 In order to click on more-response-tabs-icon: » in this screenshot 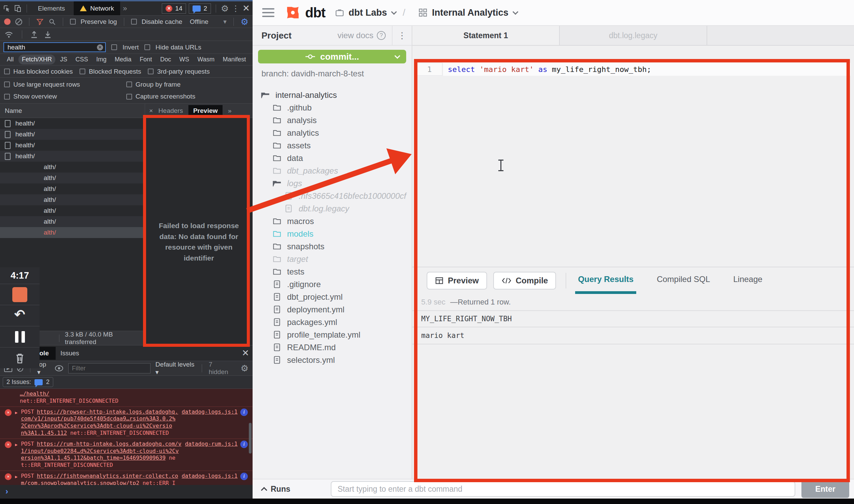, I will do `click(230, 111)`.